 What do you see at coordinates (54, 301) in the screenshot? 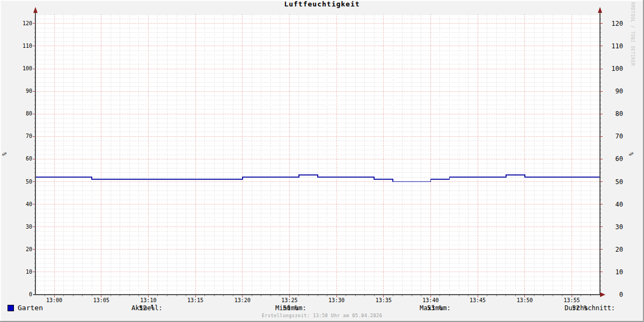
I see `x-tick-label: 13:00` at bounding box center [54, 301].